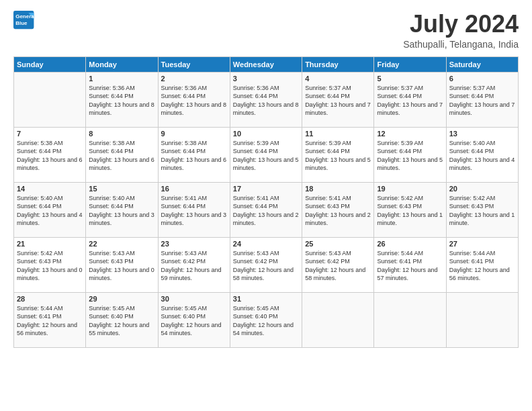  Describe the element at coordinates (482, 265) in the screenshot. I see `calendar-day-cell: 27Sunrise: 5:44 AMSunset: 6:41 PMDayligh…` at that location.